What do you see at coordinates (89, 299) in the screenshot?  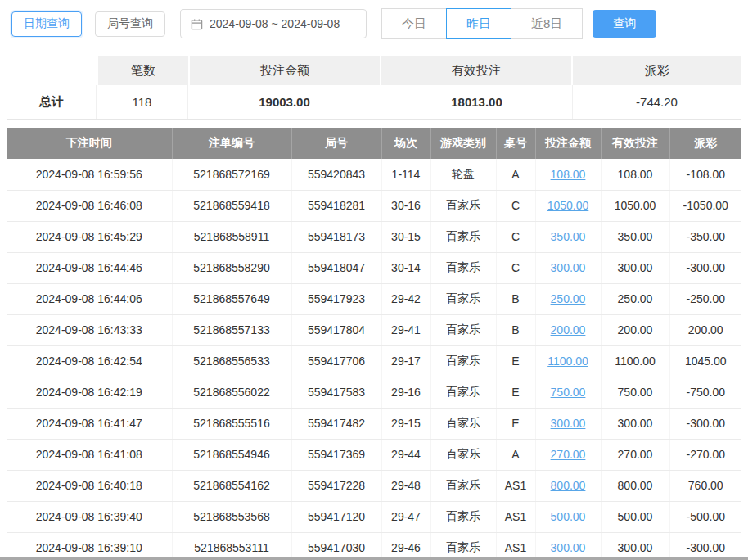 I see `bet-time-cell: 2024-09-08 16:44:06` at bounding box center [89, 299].